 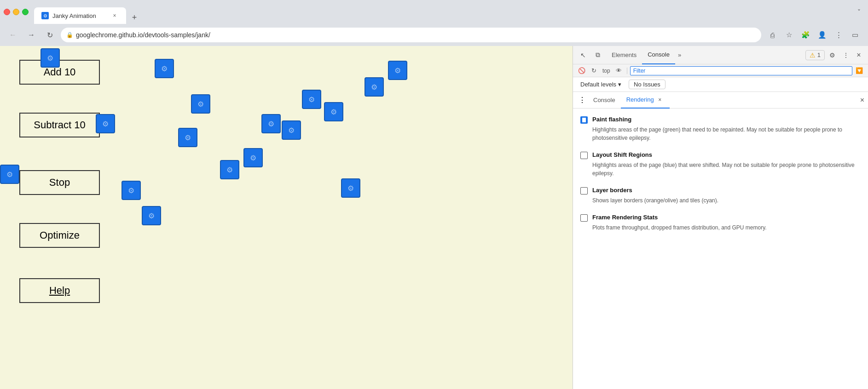 I want to click on cursor-tool-button: ↖, so click(x=583, y=55).